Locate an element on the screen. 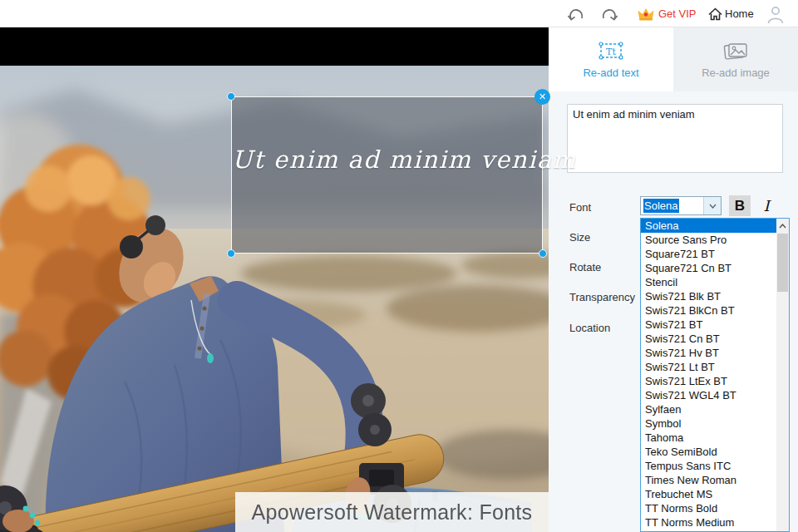  watermark-close-button: ✕ is located at coordinates (542, 96).